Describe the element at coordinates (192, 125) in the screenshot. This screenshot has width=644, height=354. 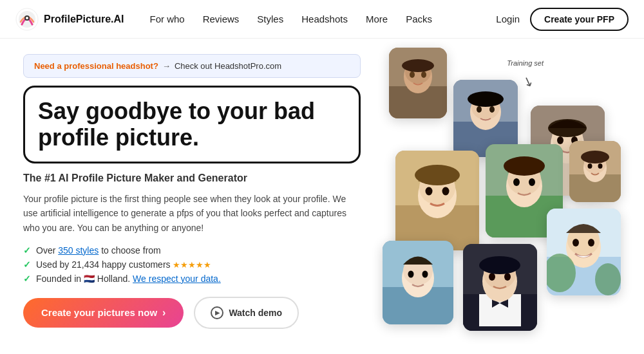
I see `hero-headline: Say goodbye to your bad profile picture.` at that location.